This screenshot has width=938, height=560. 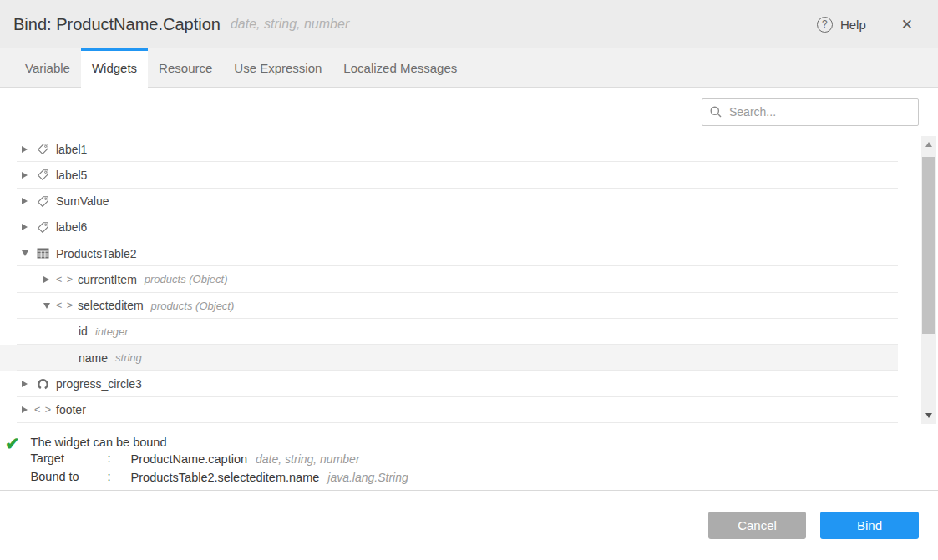 What do you see at coordinates (368, 477) in the screenshot?
I see `status-row-type-hint: java.lang.String` at bounding box center [368, 477].